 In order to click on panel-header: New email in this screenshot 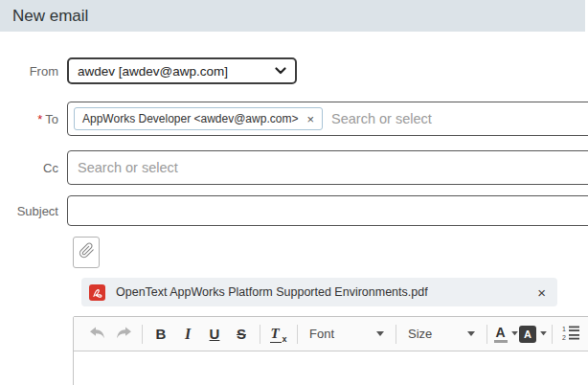, I will do `click(293, 15)`.